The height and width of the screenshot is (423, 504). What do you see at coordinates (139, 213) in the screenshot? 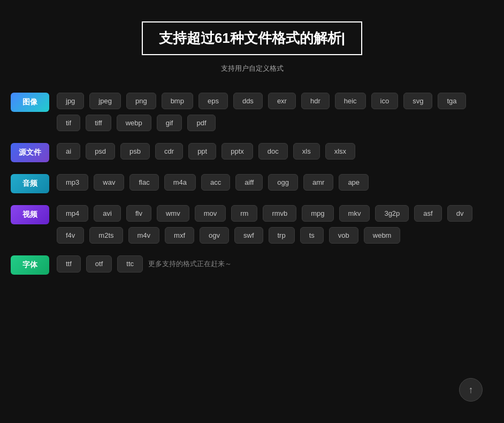
I see `tag-flv: flv` at bounding box center [139, 213].